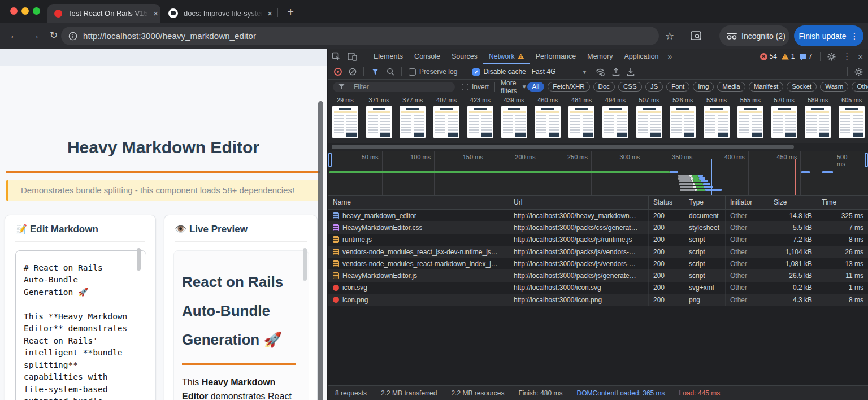  I want to click on cell-size: 1,104 kB, so click(793, 252).